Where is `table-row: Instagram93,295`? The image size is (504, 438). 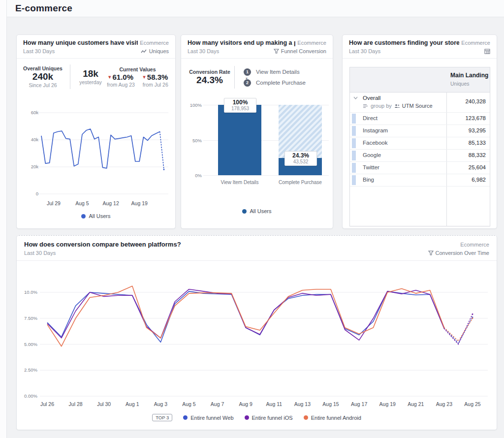 table-row: Instagram93,295 is located at coordinates (420, 131).